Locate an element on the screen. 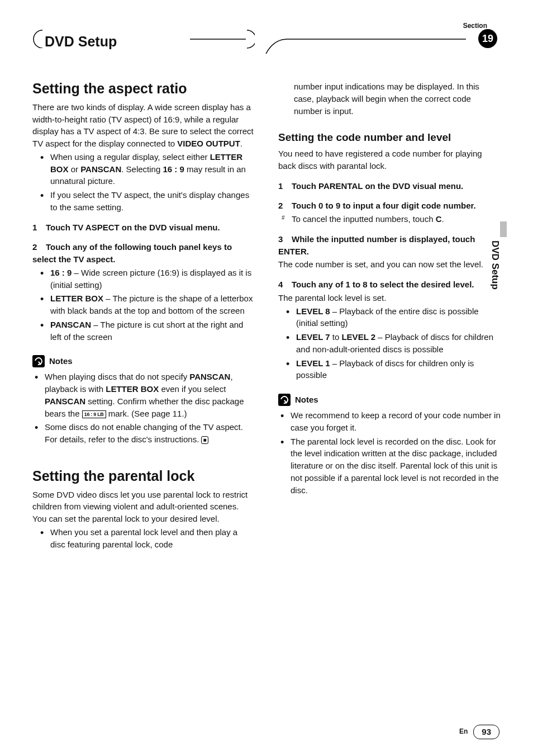 The image size is (533, 756). end-mark-icon: ■ is located at coordinates (204, 440).